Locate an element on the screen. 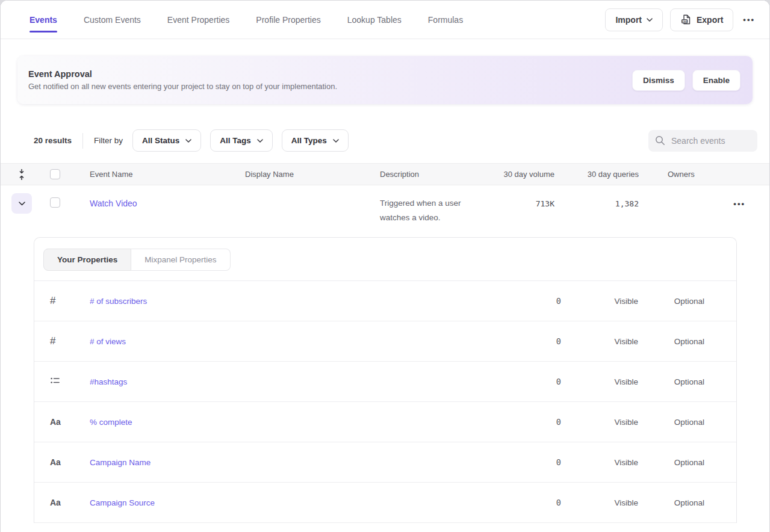  filter-by-label: Filter by is located at coordinates (108, 141).